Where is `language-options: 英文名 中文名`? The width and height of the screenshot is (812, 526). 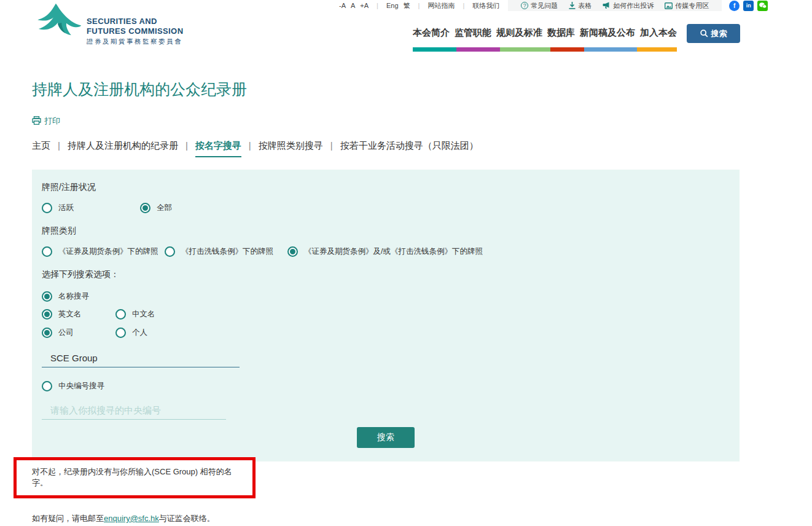
language-options: 英文名 中文名 is located at coordinates (386, 315).